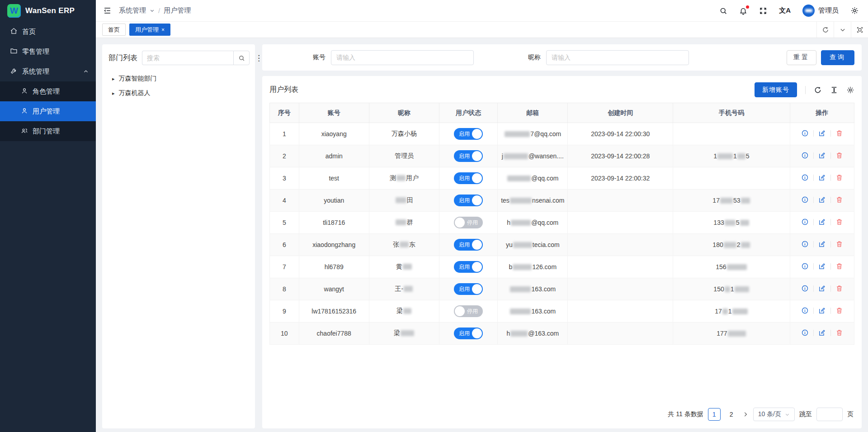  I want to click on sidebar-item-label: 零售管理, so click(36, 52).